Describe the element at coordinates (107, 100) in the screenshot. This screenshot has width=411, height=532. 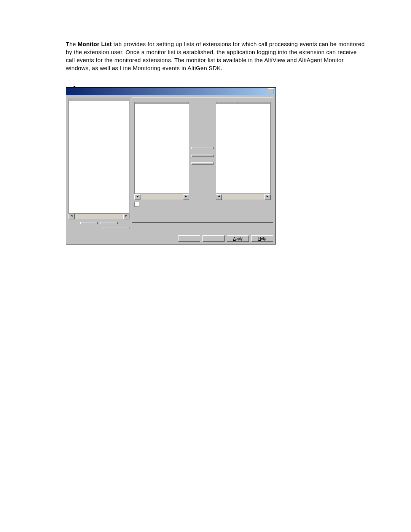
I see `col-name` at that location.